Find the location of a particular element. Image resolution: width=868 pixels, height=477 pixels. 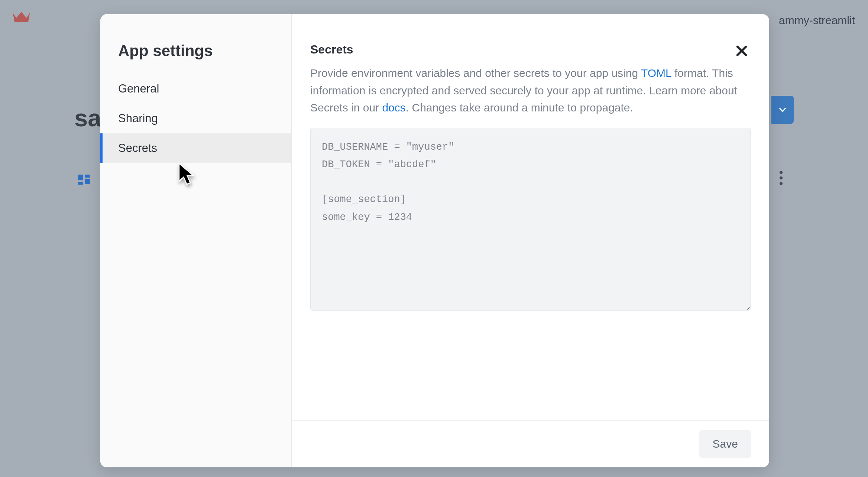

sidebar-item-sharing: Sharing is located at coordinates (196, 119).